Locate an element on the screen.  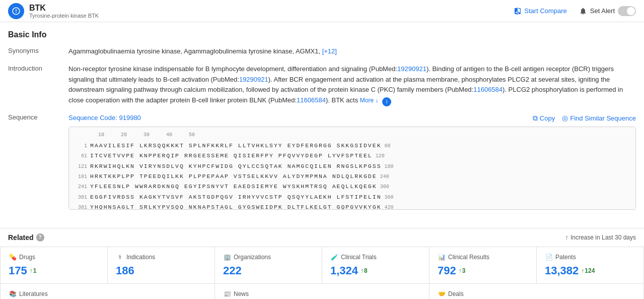
clinical-results-delta-arrow: ↑ is located at coordinates (460, 271).